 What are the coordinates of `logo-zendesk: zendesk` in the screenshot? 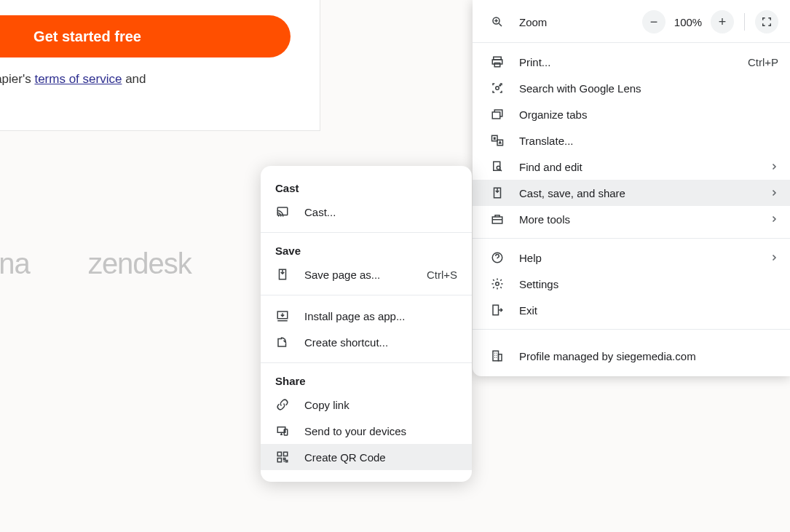 It's located at (140, 263).